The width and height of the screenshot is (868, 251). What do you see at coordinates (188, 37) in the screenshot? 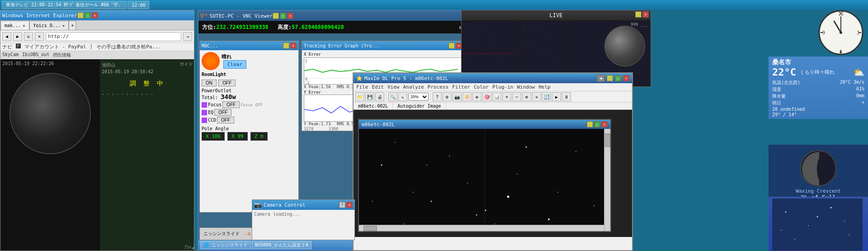
I see `go-btn: →` at bounding box center [188, 37].